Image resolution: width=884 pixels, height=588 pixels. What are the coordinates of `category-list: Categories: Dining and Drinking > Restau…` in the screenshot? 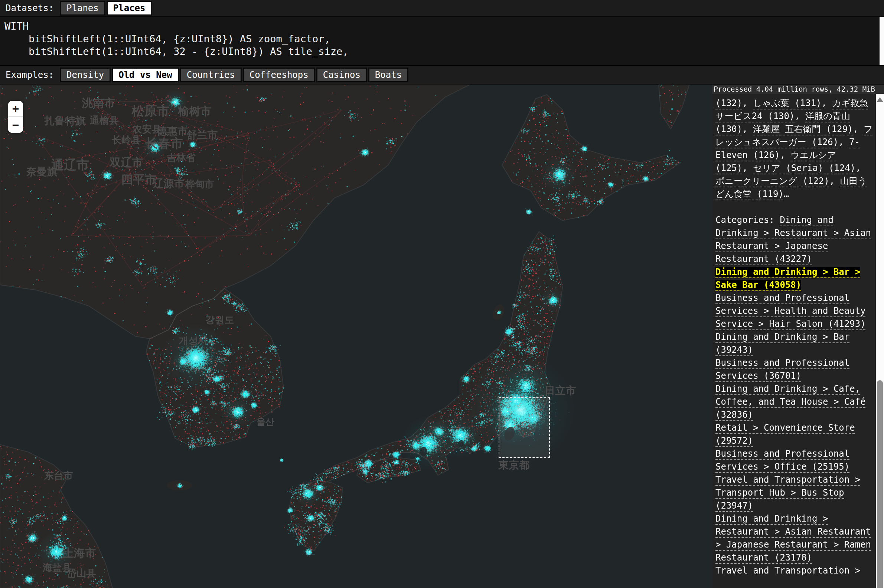 It's located at (794, 395).